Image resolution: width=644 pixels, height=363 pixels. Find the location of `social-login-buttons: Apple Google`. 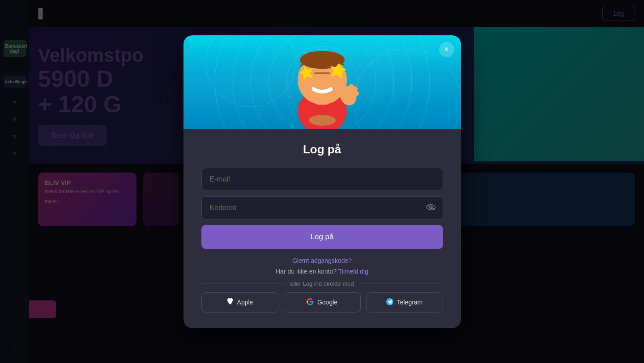

social-login-buttons: Apple Google is located at coordinates (322, 302).